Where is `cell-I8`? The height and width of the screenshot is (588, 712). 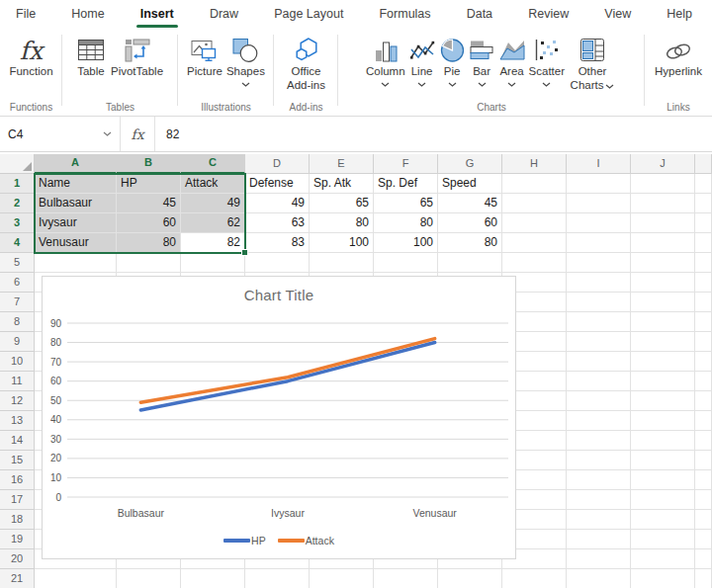 cell-I8 is located at coordinates (599, 322).